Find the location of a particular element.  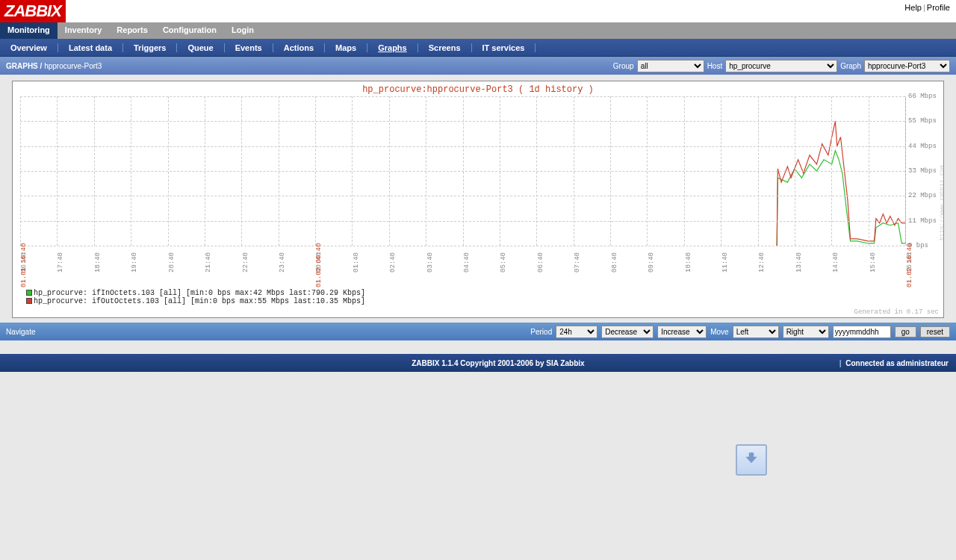

move-label: Move is located at coordinates (719, 332).